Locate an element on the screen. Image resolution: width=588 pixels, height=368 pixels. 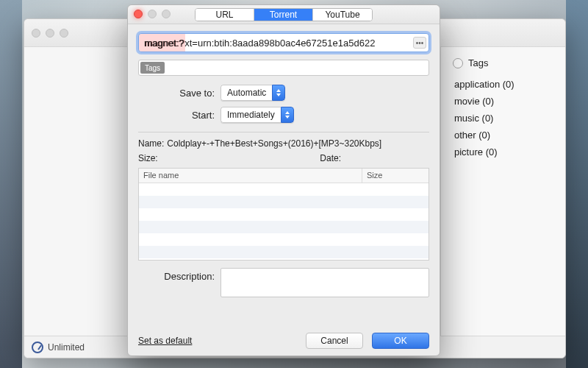
status-text: Unlimited is located at coordinates (66, 347).